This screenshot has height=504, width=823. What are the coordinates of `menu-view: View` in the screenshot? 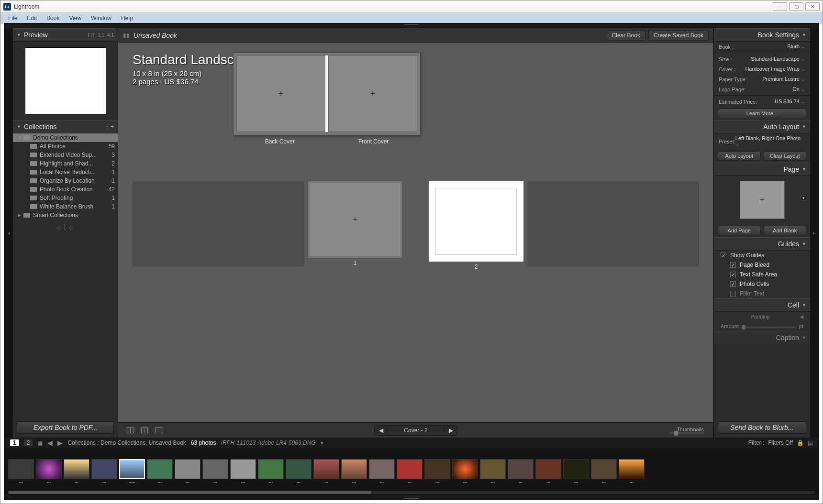 It's located at (75, 18).